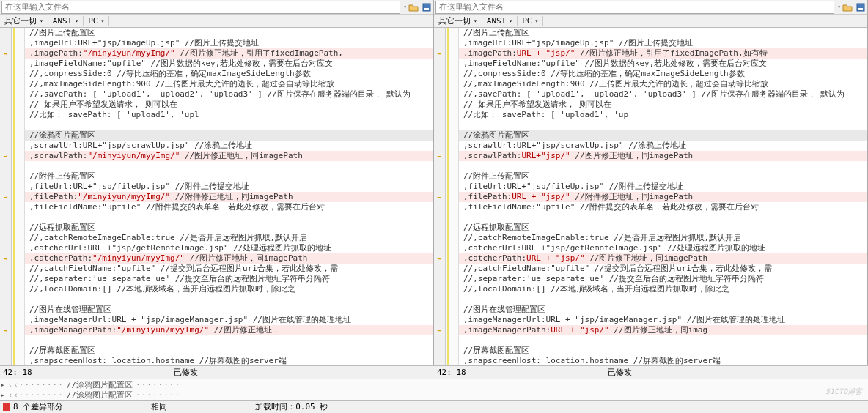  What do you see at coordinates (229, 53) in the screenshot?
I see `code-line: ,imagePath:"/minyiyun/myyImg/" //图片修正地址，…` at bounding box center [229, 53].